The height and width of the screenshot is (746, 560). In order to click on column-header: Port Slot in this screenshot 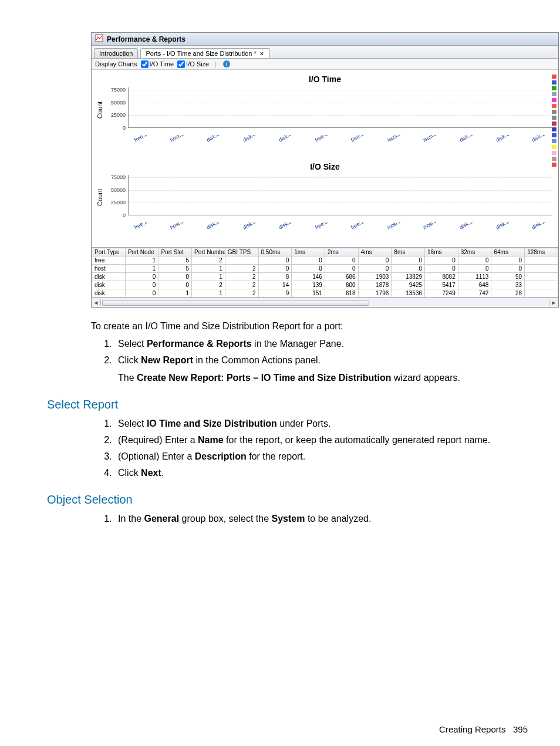, I will do `click(175, 252)`.